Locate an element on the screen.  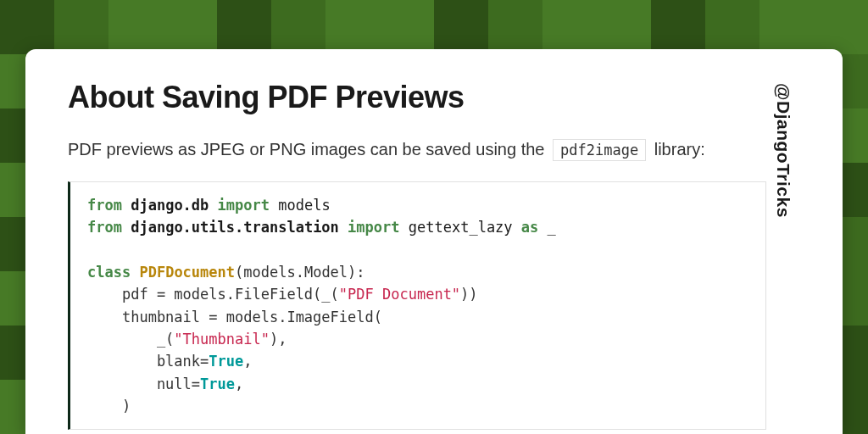
class-base: (models.Model): is located at coordinates (300, 272).